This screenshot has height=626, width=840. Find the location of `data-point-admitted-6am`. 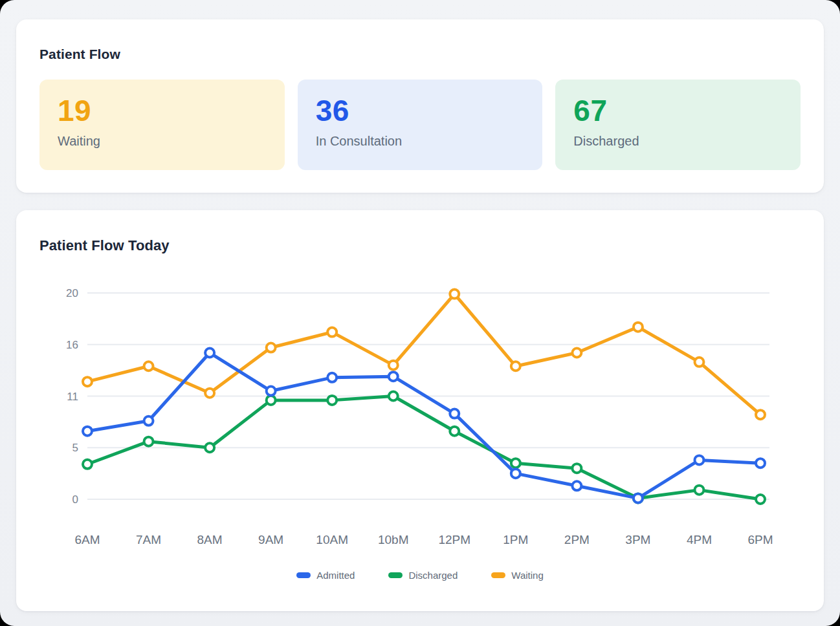

data-point-admitted-6am is located at coordinates (87, 431).